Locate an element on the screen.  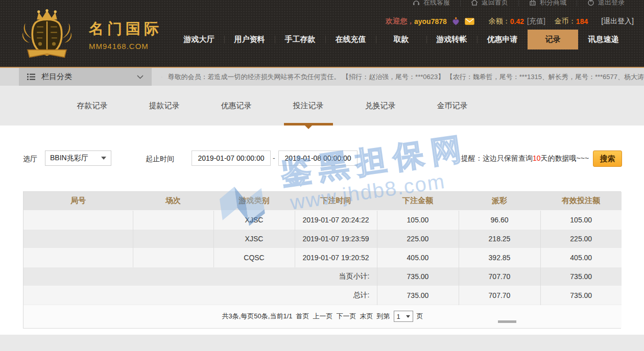
nav-item-user-profile: 用户资料 is located at coordinates (249, 40).